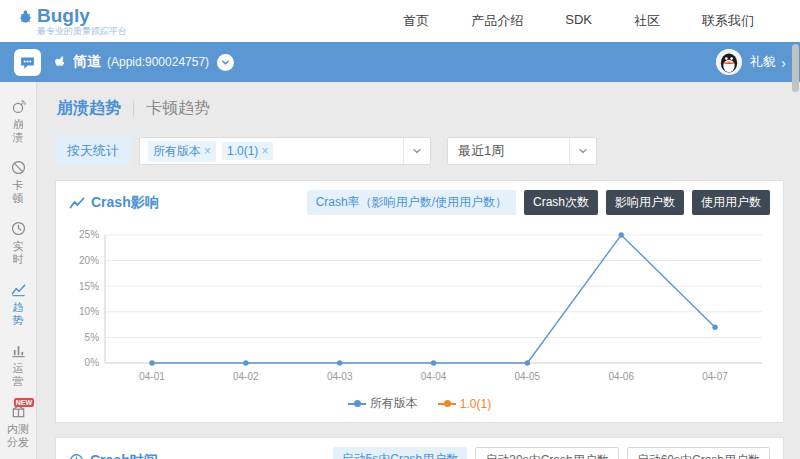  Describe the element at coordinates (87, 62) in the screenshot. I see `app-name: 简道` at that location.